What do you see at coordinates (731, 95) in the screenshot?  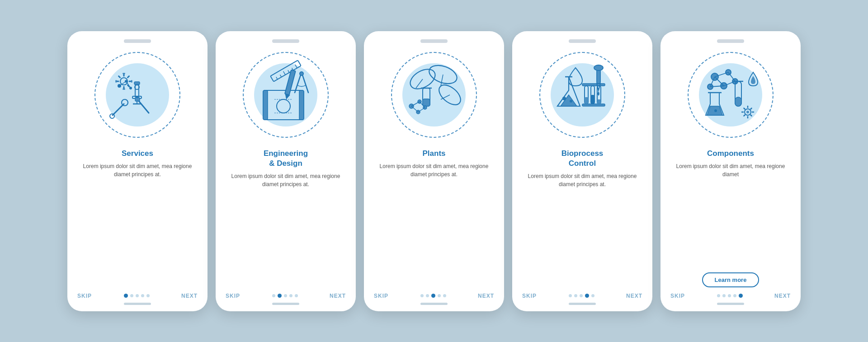 I see `illustration-components` at bounding box center [731, 95].